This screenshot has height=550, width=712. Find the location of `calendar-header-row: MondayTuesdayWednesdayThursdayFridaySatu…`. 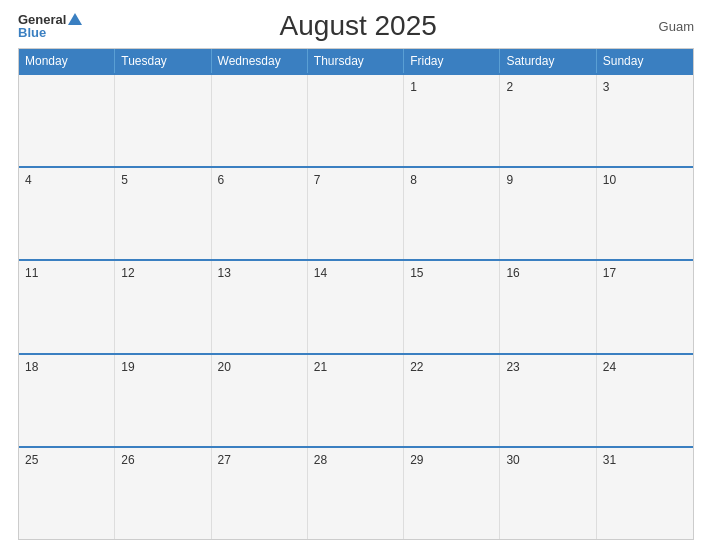

calendar-header-row: MondayTuesdayWednesdayThursdayFridaySatu… is located at coordinates (356, 61).